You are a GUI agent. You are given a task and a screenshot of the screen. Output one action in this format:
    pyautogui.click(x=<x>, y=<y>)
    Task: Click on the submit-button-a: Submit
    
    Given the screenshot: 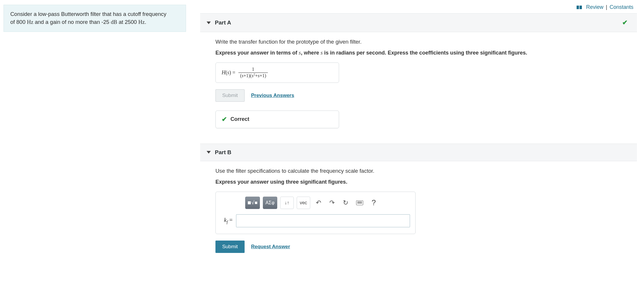 What is the action you would take?
    pyautogui.click(x=230, y=96)
    